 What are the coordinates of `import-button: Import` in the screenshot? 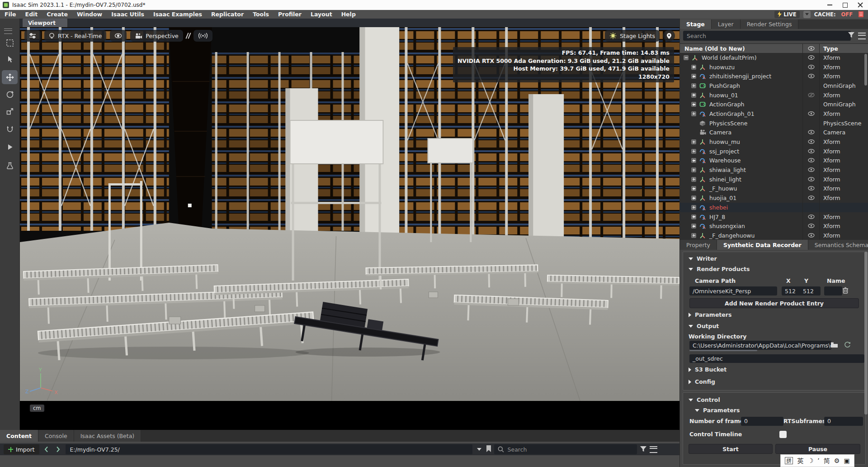 It's located at (22, 449).